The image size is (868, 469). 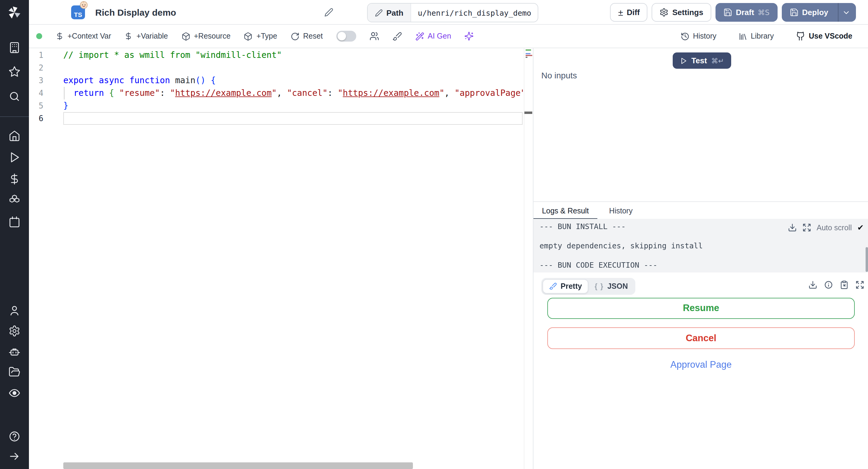 I want to click on expand-result-icon, so click(x=860, y=284).